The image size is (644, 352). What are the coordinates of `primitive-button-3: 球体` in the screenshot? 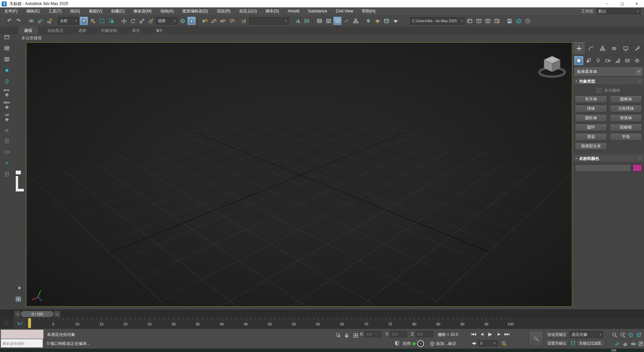 It's located at (591, 109).